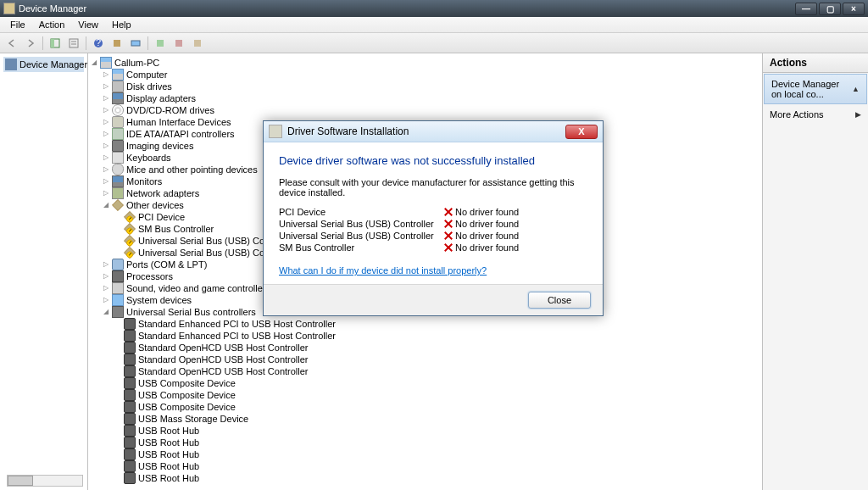  What do you see at coordinates (44, 64) in the screenshot?
I see `nav-device-manager: Device Manager on` at bounding box center [44, 64].